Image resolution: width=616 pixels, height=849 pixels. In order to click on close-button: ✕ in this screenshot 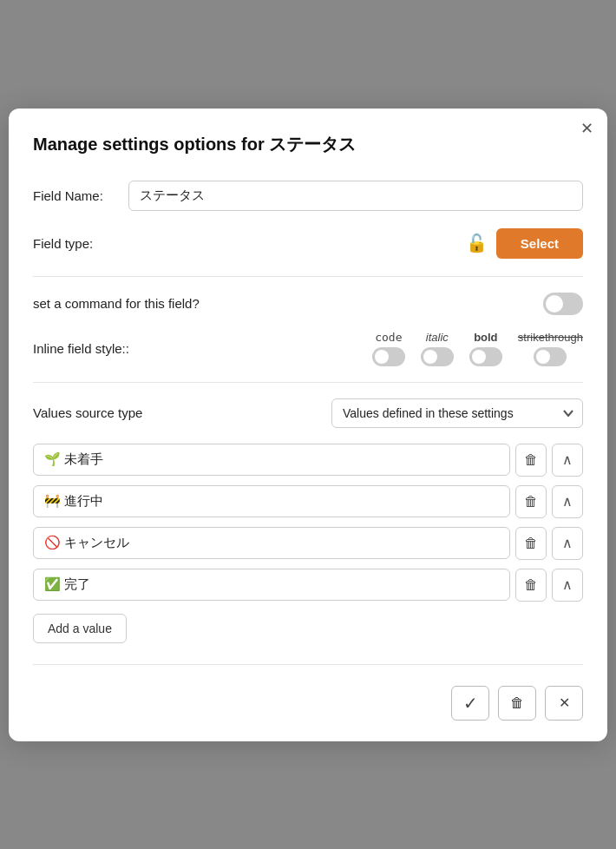, I will do `click(587, 128)`.